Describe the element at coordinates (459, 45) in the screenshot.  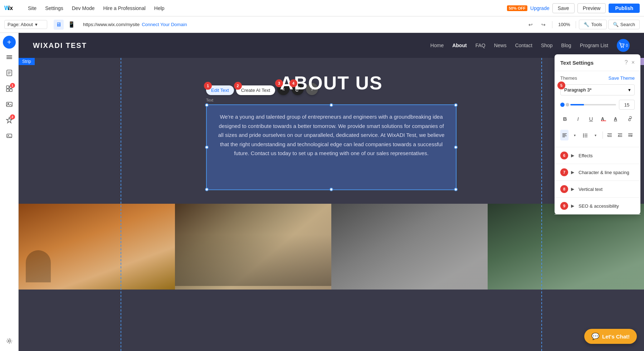
I see `nav-about: About` at that location.